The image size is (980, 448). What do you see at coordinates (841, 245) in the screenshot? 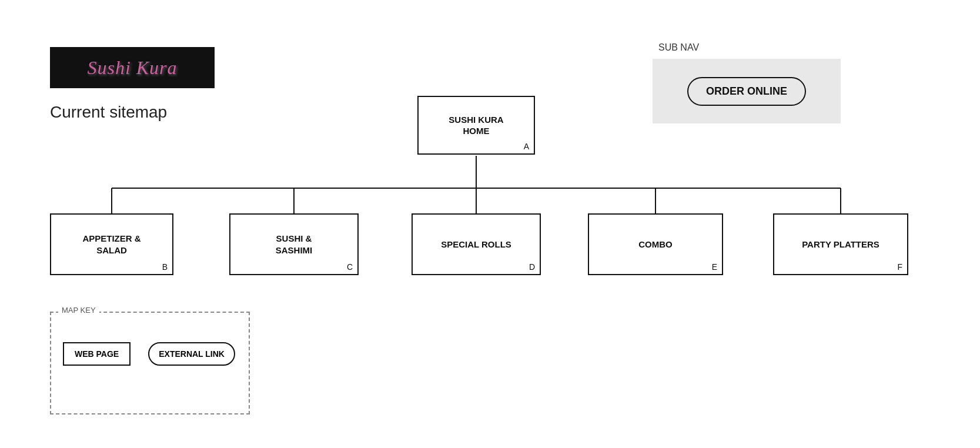
I see `node-party-platters-label: PARTY PLATTERS` at bounding box center [841, 245].